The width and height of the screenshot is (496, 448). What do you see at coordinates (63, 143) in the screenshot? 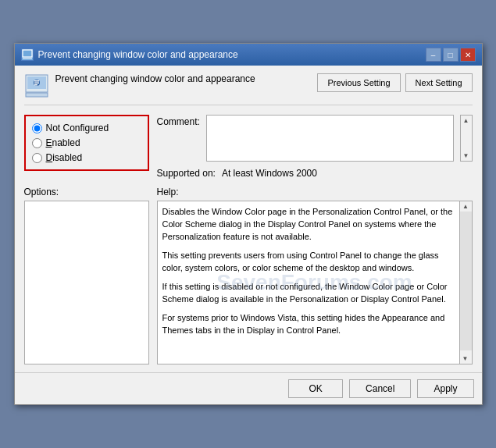
I see `radio-enabled-label: Enabled` at bounding box center [63, 143].